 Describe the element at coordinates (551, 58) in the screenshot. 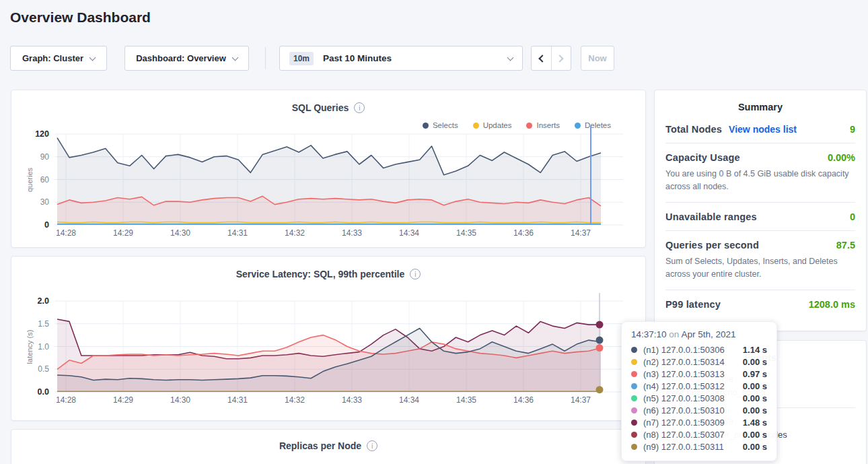

I see `time-step-buttons` at that location.